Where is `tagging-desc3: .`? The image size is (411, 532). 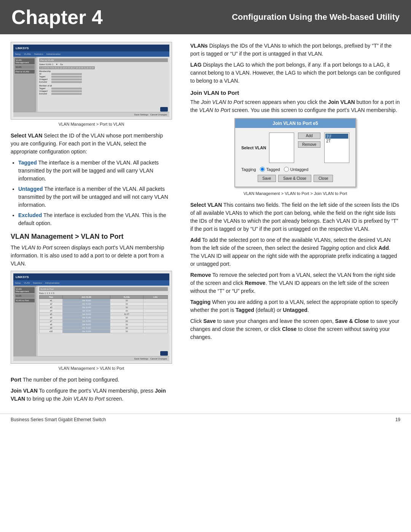
tagging-desc3: . is located at coordinates (308, 310).